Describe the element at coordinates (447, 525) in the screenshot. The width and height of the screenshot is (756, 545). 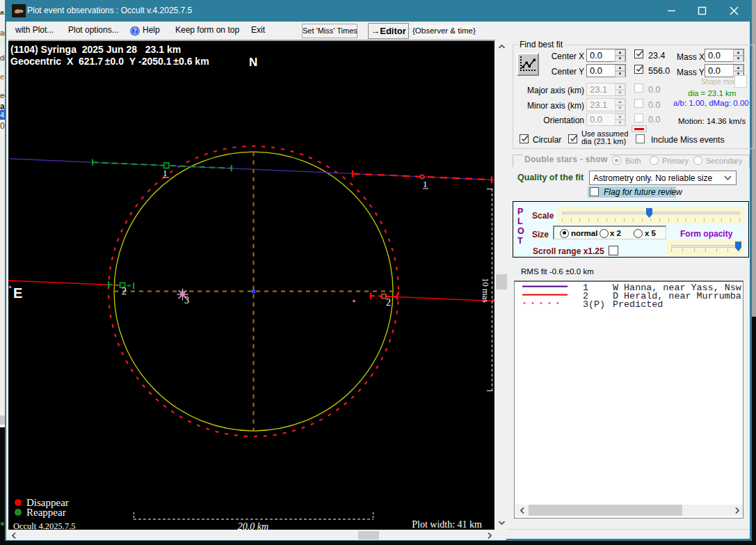
I see `svg-text: Plot width: 41 km` at that location.